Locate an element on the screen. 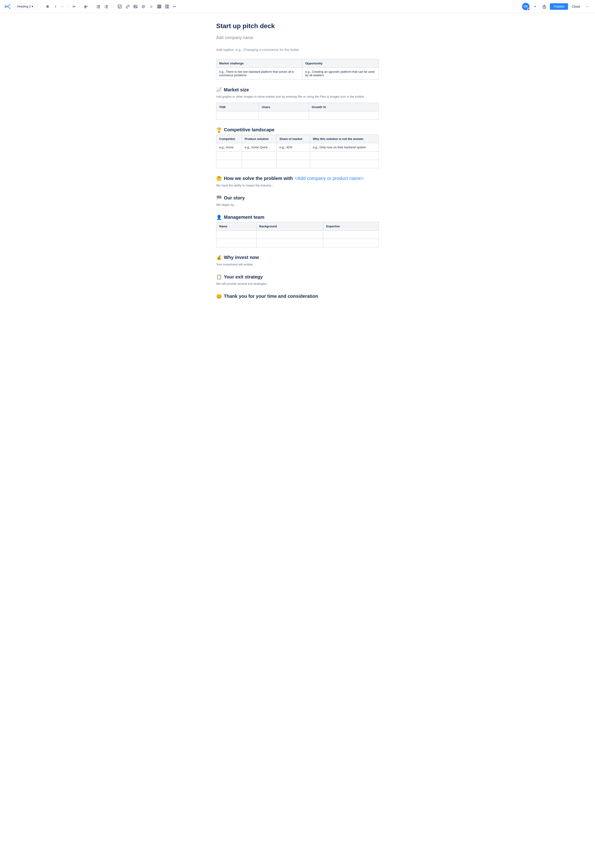 The height and width of the screenshot is (868, 595). why-solution-cell-1: e.g., Only runs on their backend system is located at coordinates (344, 147).